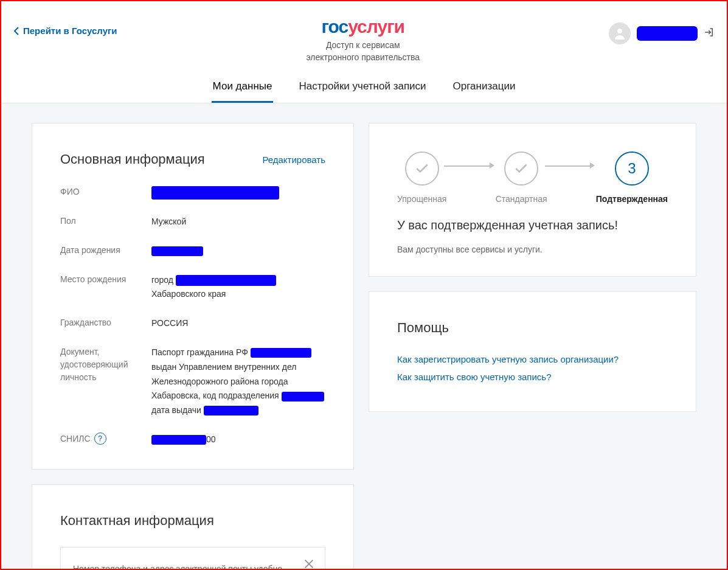 The image size is (728, 570). What do you see at coordinates (533, 359) in the screenshot?
I see `help-link-register-org: Как зарегистрировать учетную запись орга…` at bounding box center [533, 359].